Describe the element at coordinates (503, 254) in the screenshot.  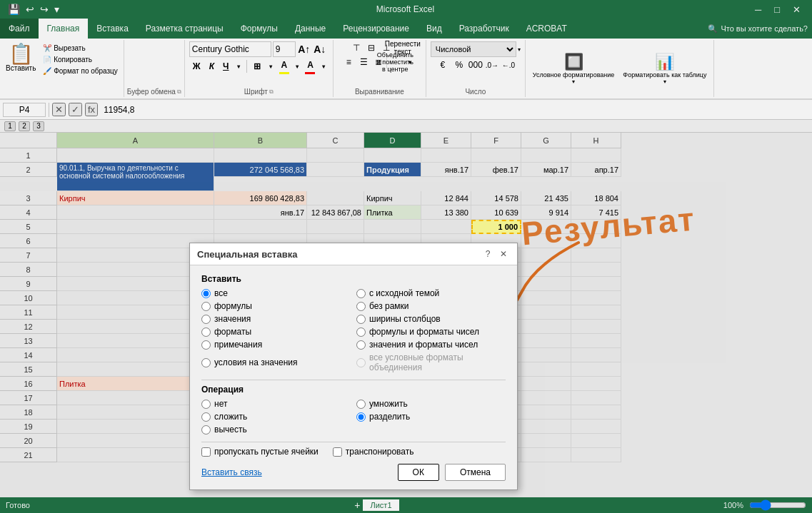
I see `dialog-close-button: ✕` at that location.